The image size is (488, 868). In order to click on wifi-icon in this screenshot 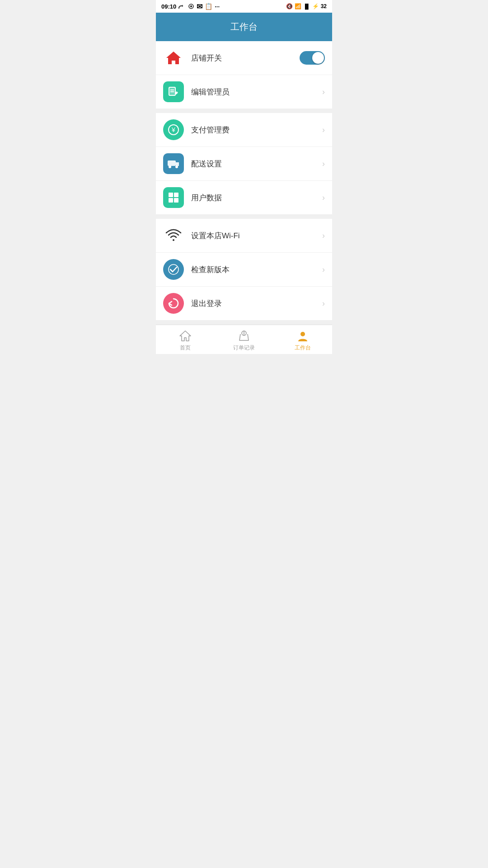, I will do `click(174, 236)`.